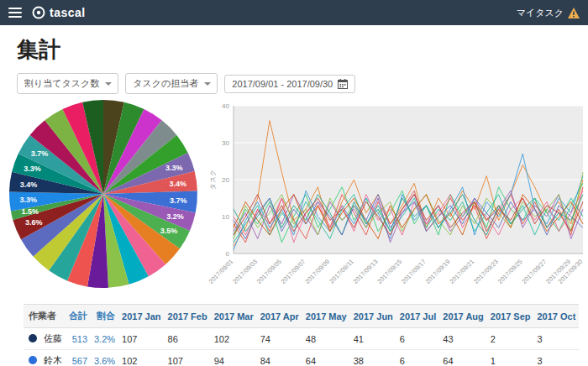  What do you see at coordinates (78, 316) in the screenshot?
I see `total-col-header: 合計` at bounding box center [78, 316].